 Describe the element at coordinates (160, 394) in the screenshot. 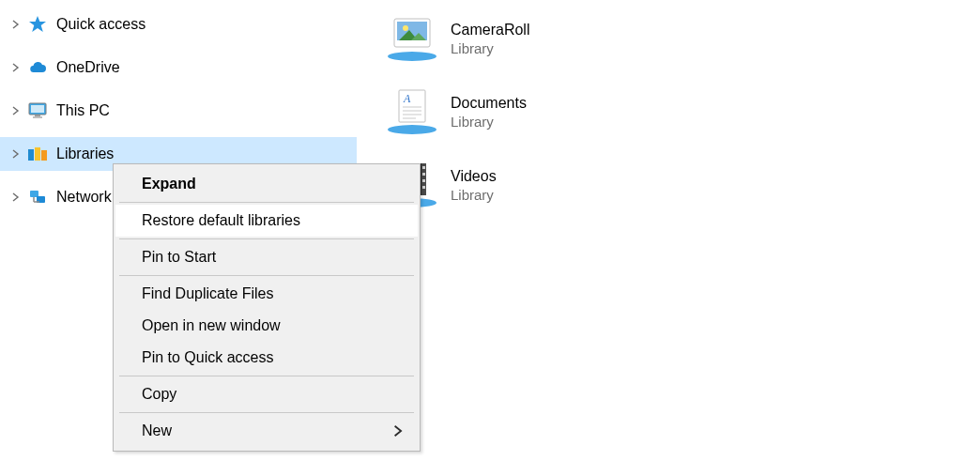

I see `menu-label: Copy` at that location.